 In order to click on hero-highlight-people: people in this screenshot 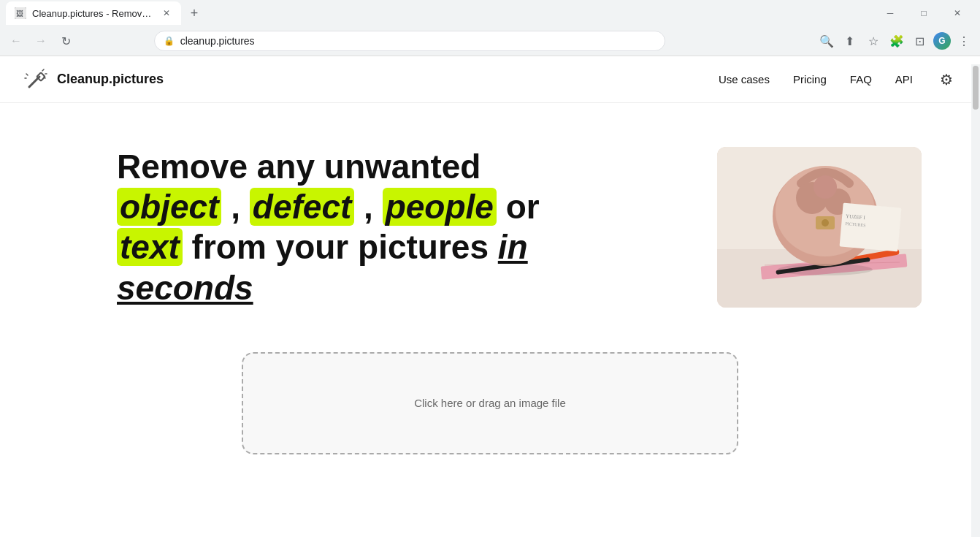, I will do `click(440, 207)`.